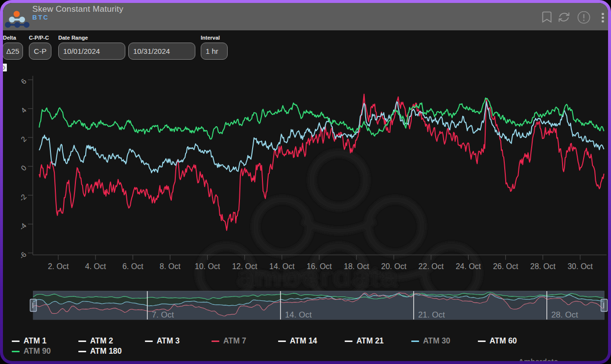 The width and height of the screenshot is (611, 364). Describe the element at coordinates (23, 255) in the screenshot. I see `svg-text: -6` at that location.